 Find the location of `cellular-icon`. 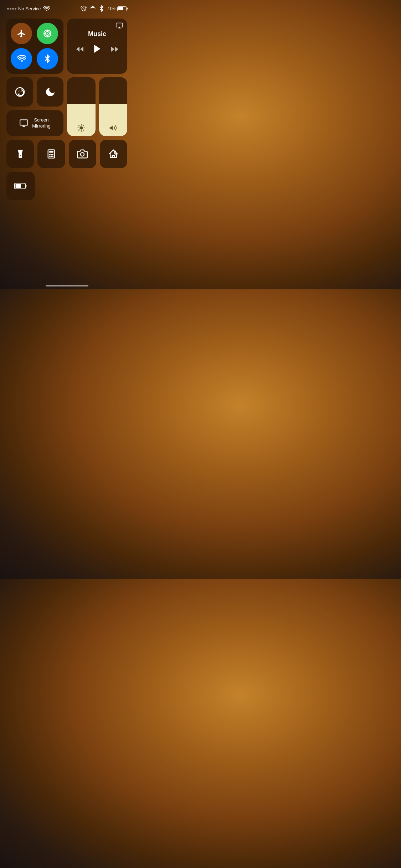

cellular-icon is located at coordinates (47, 33).